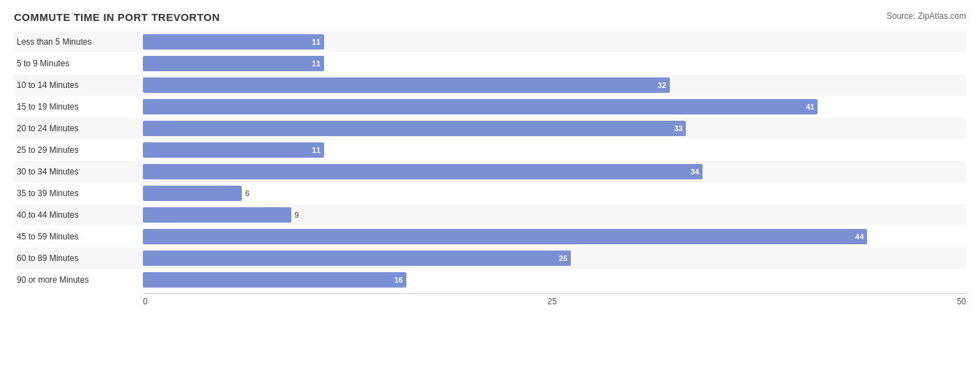 Image resolution: width=980 pixels, height=365 pixels. What do you see at coordinates (490, 85) in the screenshot?
I see `bar-row: 10 to 14 Minutes32` at bounding box center [490, 85].